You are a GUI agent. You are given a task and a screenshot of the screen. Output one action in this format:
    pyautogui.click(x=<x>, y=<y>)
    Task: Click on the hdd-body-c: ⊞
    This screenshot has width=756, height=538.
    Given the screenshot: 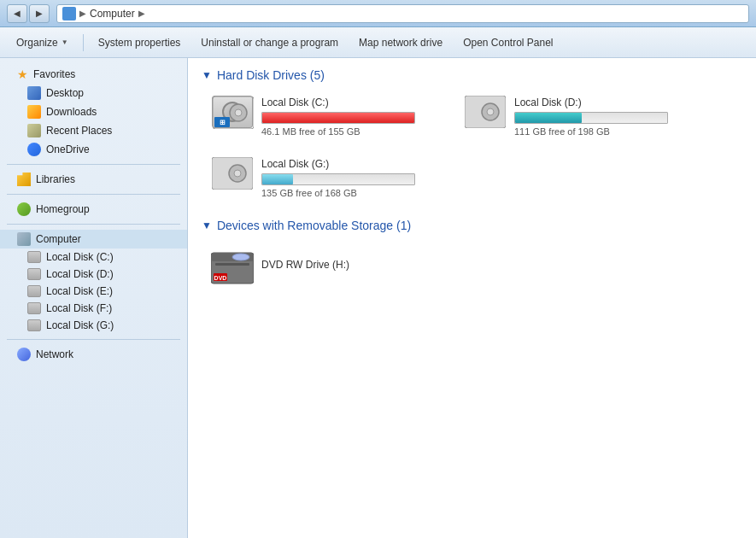 What is the action you would take?
    pyautogui.click(x=232, y=112)
    